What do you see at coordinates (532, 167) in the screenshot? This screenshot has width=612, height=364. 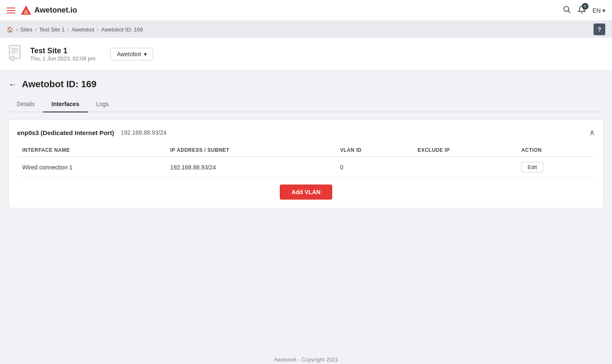 I see `edit-button: Edit` at bounding box center [532, 167].